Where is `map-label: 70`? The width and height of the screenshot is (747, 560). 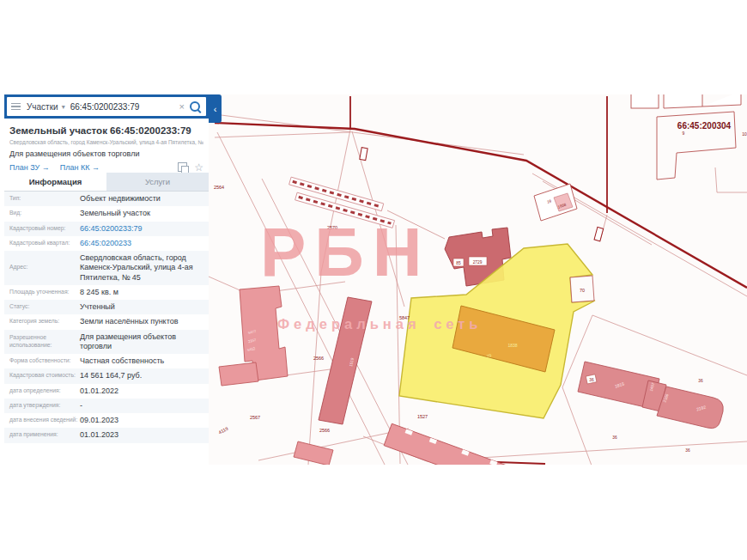 map-label: 70 is located at coordinates (582, 290).